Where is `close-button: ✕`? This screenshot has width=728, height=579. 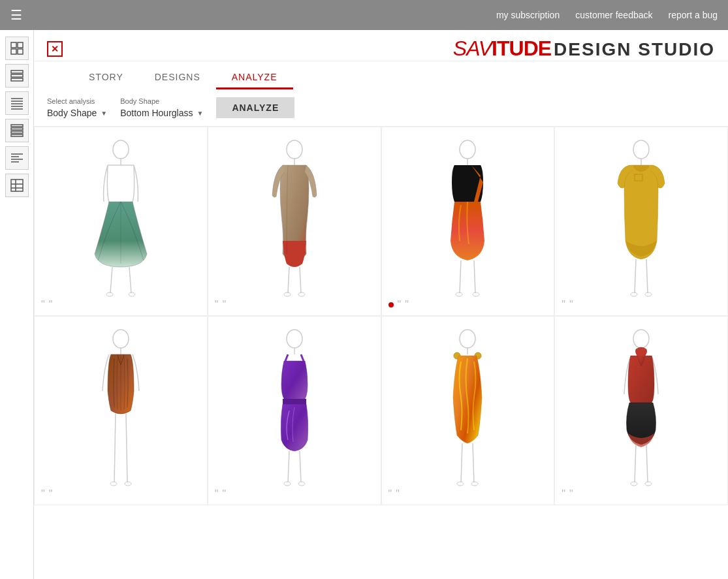
close-button: ✕ is located at coordinates (55, 49).